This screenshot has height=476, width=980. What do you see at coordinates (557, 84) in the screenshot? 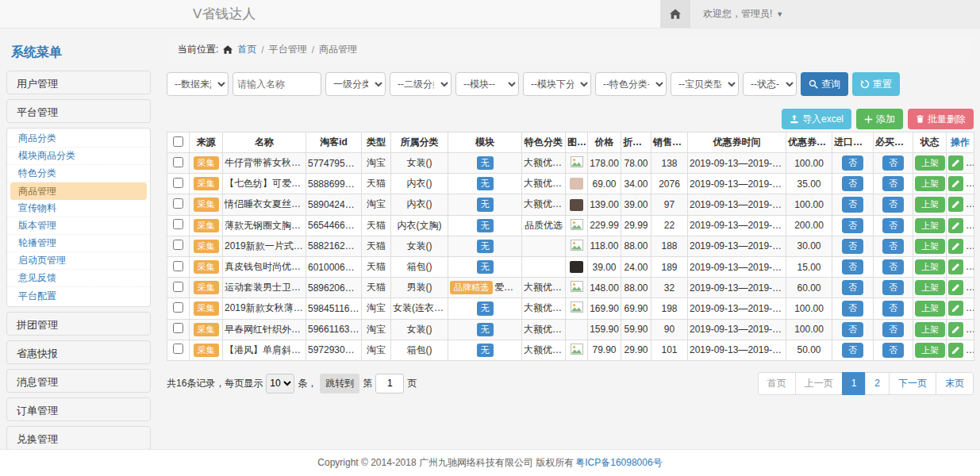
I see `module-subcategory-filter: --模块下分类--` at bounding box center [557, 84].